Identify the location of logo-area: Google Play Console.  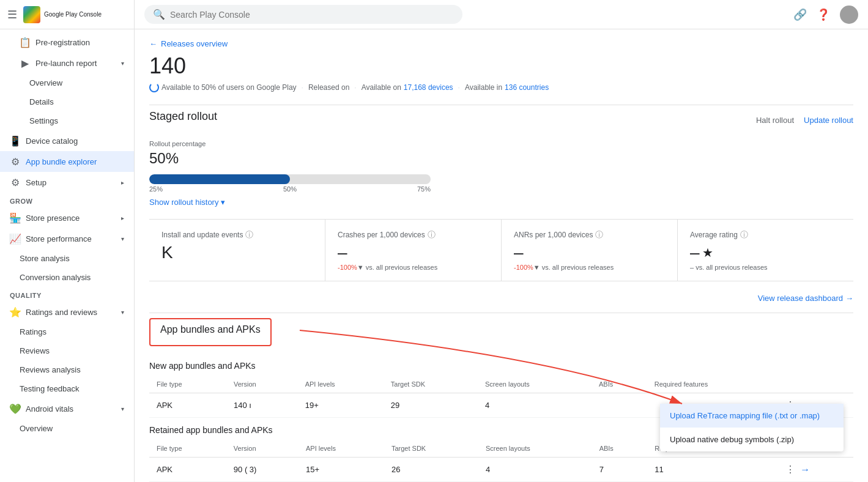
(62, 15).